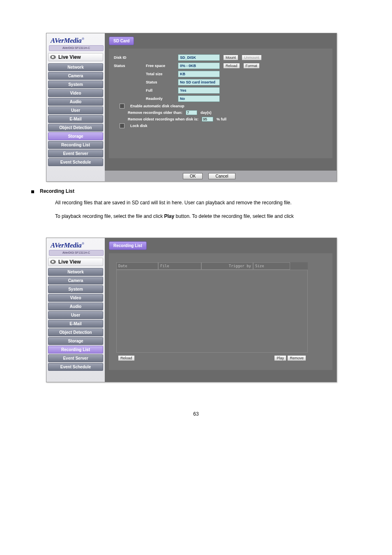 The image size is (392, 555). Describe the element at coordinates (251, 66) in the screenshot. I see `format-button: Format` at that location.